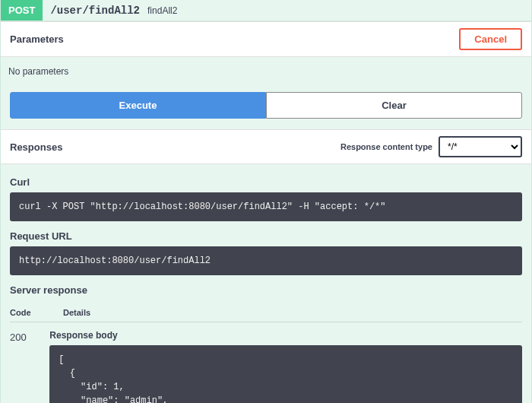  I want to click on response-body-block: [ { "id": 1, "name": "admin", "password"…, so click(286, 374).